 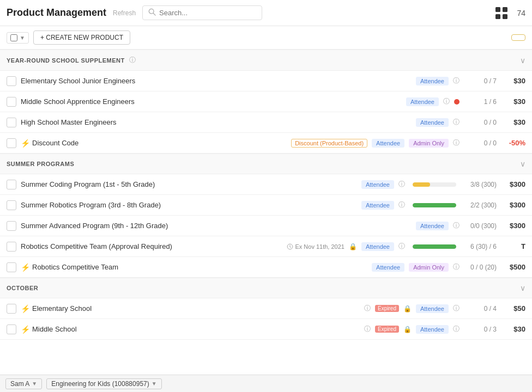 I want to click on product-name: Summer Robotics Program (3rd - 8th Grade…, so click(x=191, y=205).